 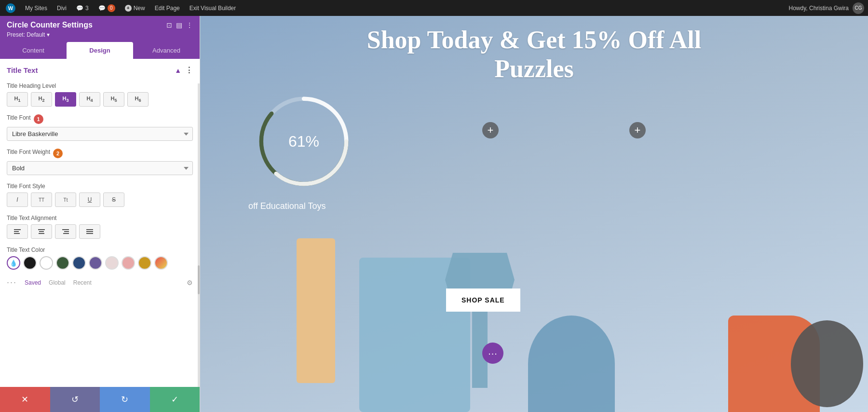 What do you see at coordinates (90, 232) in the screenshot?
I see `align-justify-btn` at bounding box center [90, 232].